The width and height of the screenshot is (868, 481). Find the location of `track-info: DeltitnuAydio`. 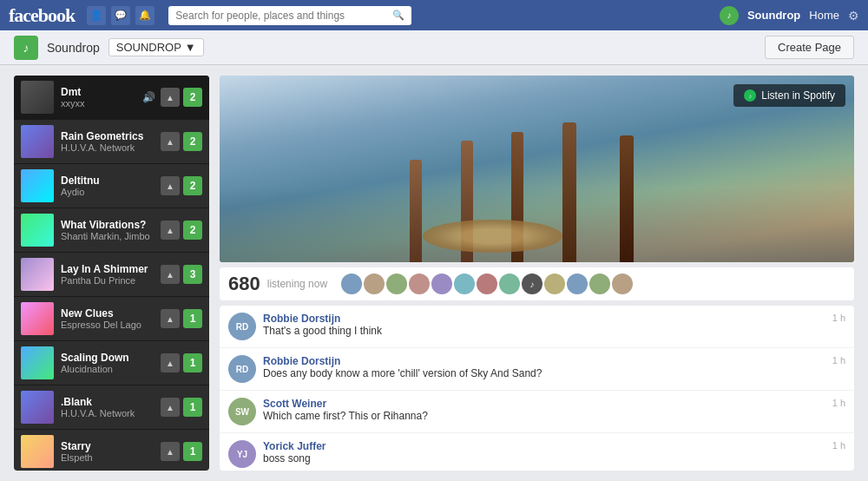

track-info: DeltitnuAydio is located at coordinates (108, 186).